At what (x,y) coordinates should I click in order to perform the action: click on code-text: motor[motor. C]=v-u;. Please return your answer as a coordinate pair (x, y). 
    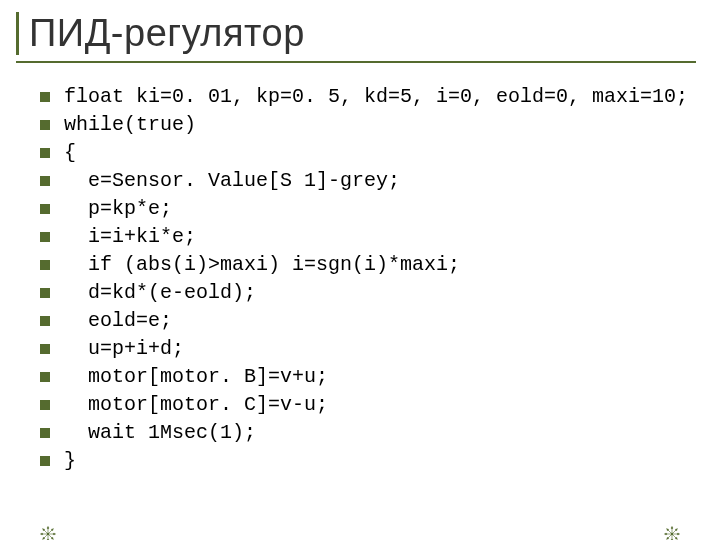
    Looking at the image, I should click on (196, 405).